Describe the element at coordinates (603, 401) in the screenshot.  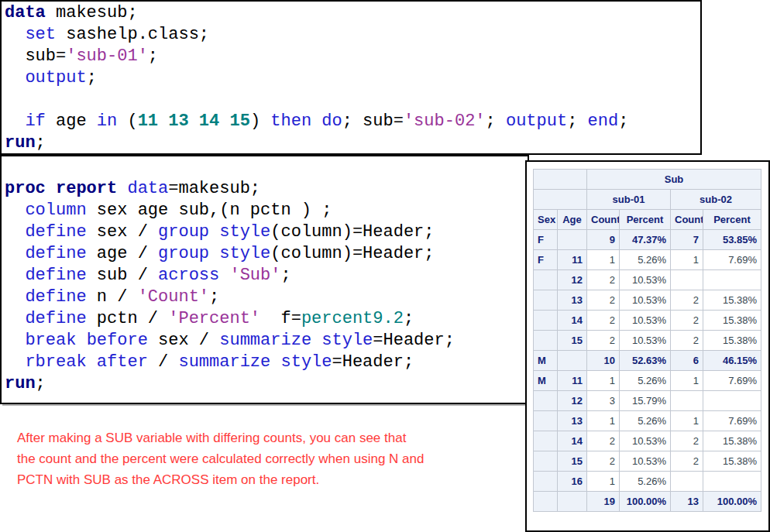
I see `cell-c1: 3` at that location.